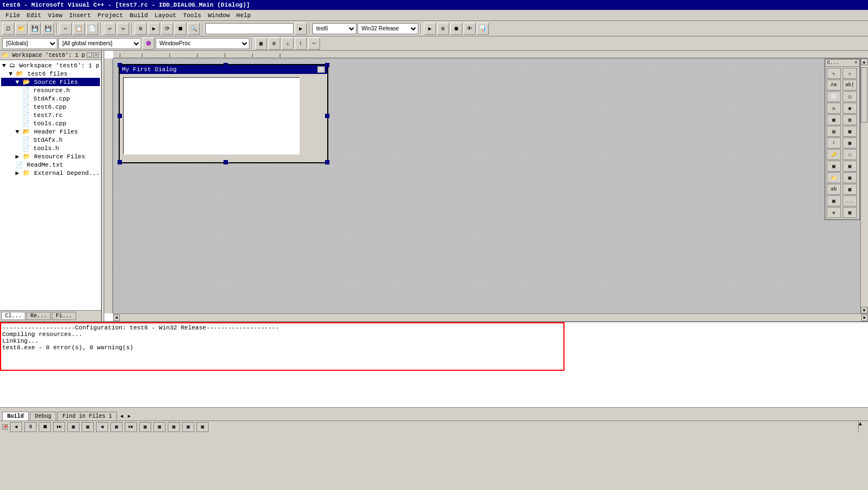 This screenshot has height=490, width=868. Describe the element at coordinates (864, 310) in the screenshot. I see `scroll-down-btn: ▼` at that location.